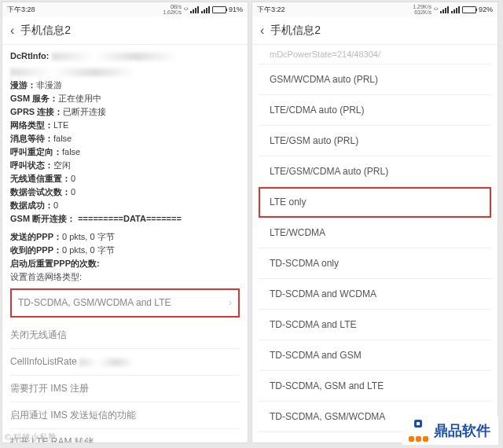 Image resolution: width=503 pixels, height=448 pixels. What do you see at coordinates (375, 110) in the screenshot?
I see `network-option: LTE/CDMA auto (PRL)` at bounding box center [375, 110].